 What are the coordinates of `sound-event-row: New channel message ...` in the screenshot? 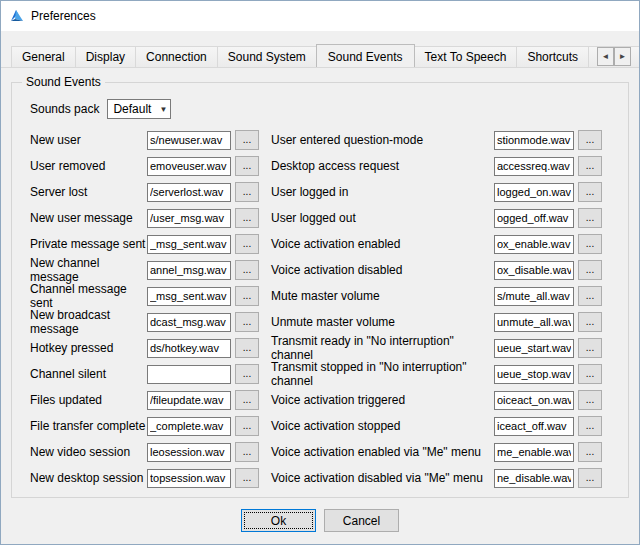 It's located at (144, 270).